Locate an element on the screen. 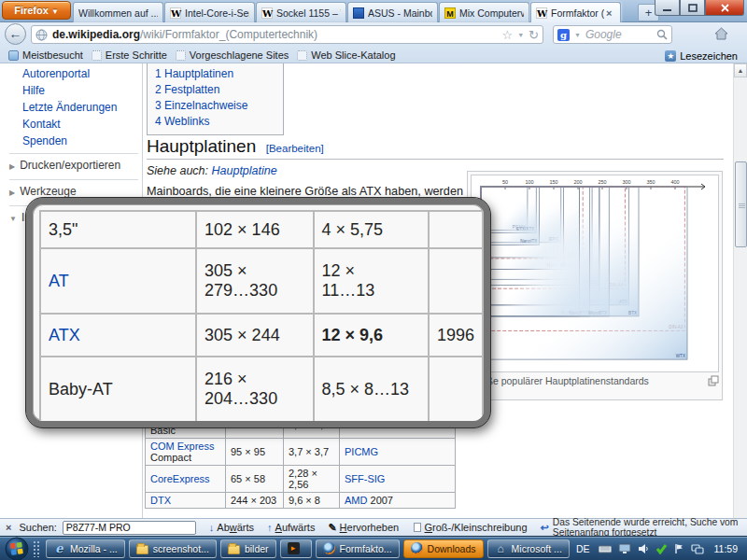 This screenshot has width=747, height=560. match-case-label: Groß-/Kleinschreibung is located at coordinates (476, 527).